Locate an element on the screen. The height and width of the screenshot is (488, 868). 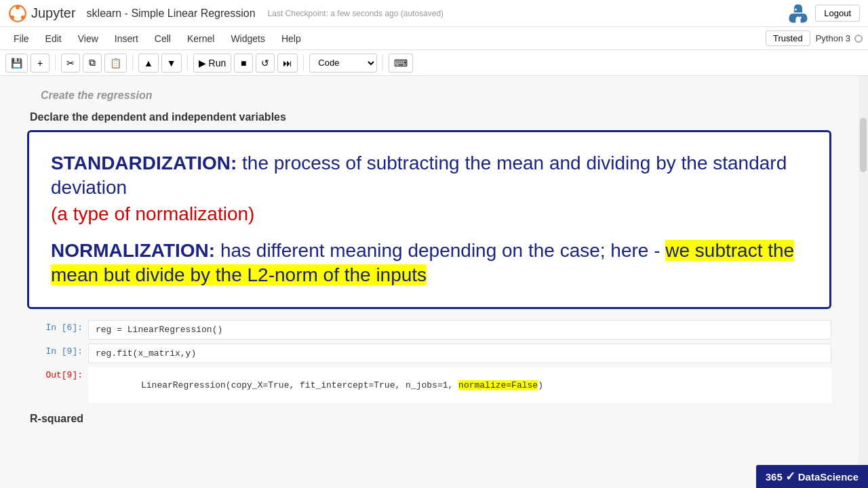
menu-file: File is located at coordinates (22, 39).